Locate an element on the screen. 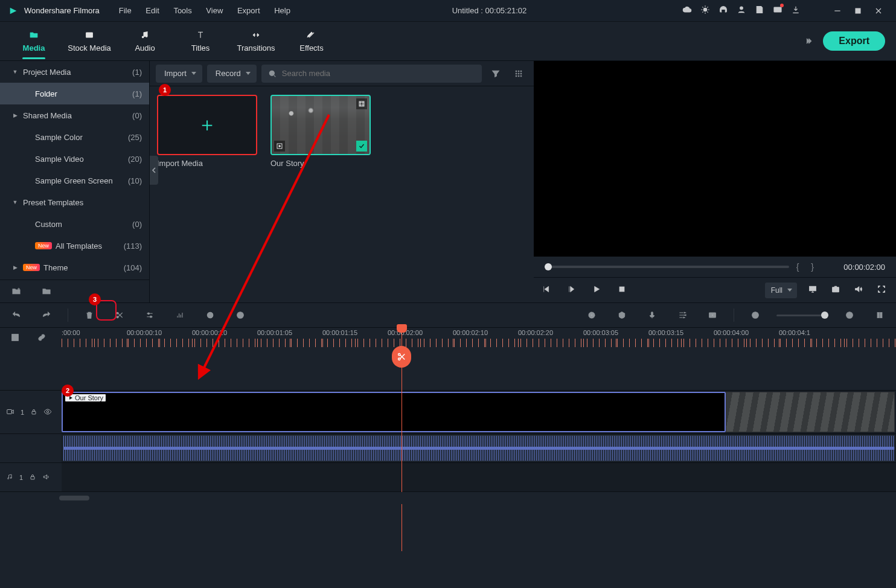  titlebar: Wondershare Filmora File Edit Tools View… is located at coordinates (448, 11).